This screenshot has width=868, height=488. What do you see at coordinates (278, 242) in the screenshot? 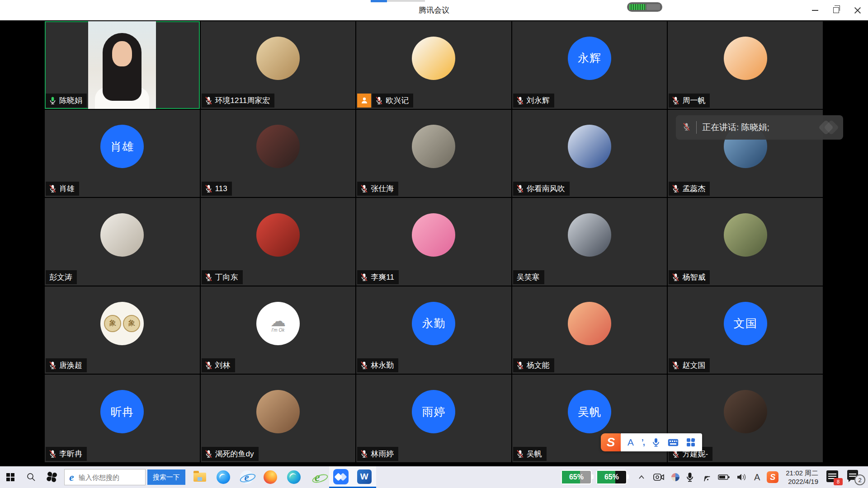
I see `participant-tile: 丁向东` at bounding box center [278, 242].